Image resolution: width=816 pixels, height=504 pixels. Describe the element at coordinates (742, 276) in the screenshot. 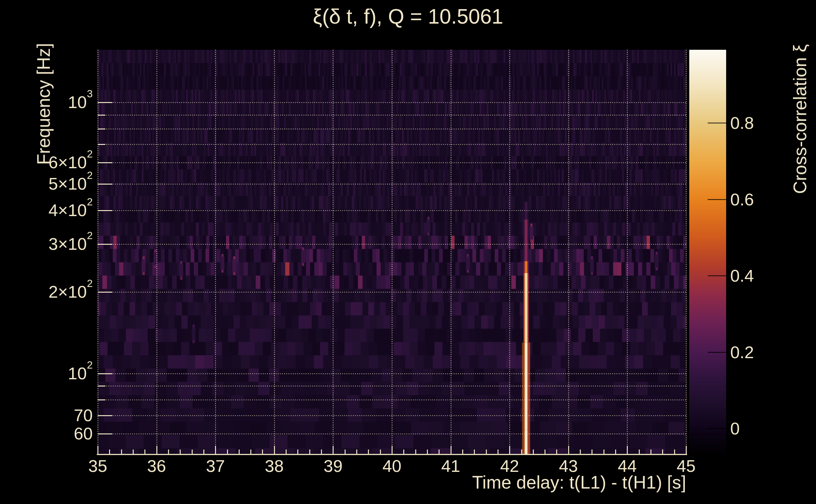

I see `colorbar-tick-label: 0.4` at that location.